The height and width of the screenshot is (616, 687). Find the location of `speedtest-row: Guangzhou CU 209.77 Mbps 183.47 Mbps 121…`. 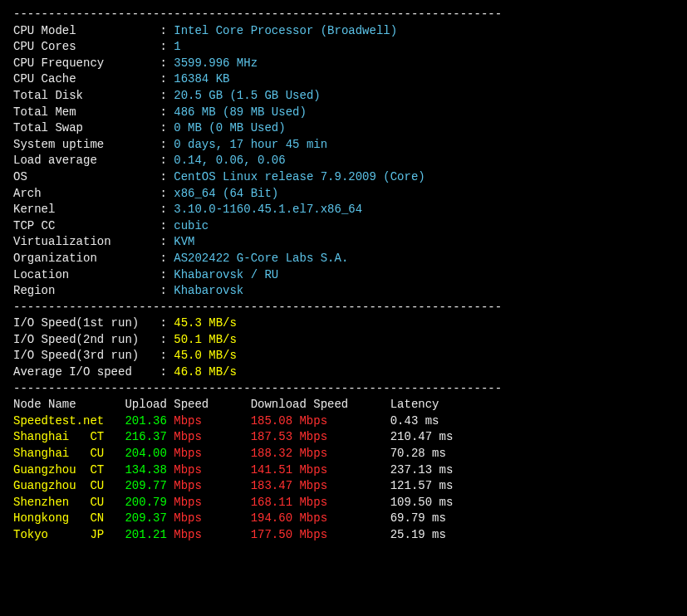

speedtest-row: Guangzhou CU 209.77 Mbps 183.47 Mbps 121… is located at coordinates (344, 486).